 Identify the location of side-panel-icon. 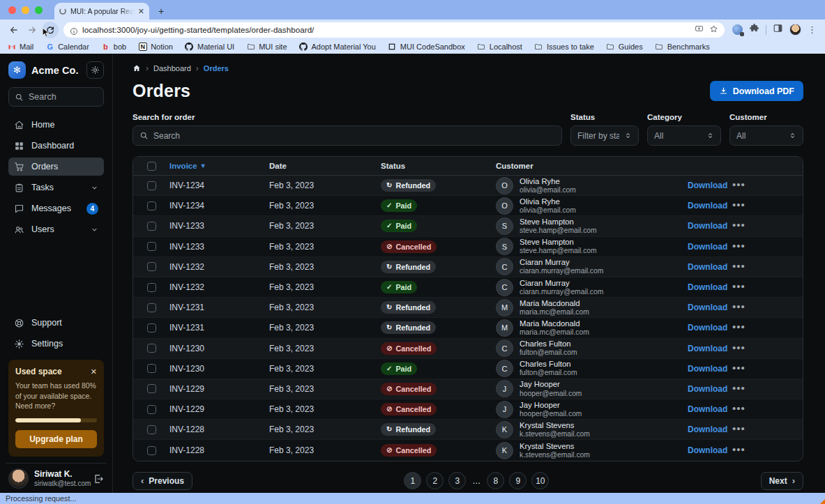
(778, 29).